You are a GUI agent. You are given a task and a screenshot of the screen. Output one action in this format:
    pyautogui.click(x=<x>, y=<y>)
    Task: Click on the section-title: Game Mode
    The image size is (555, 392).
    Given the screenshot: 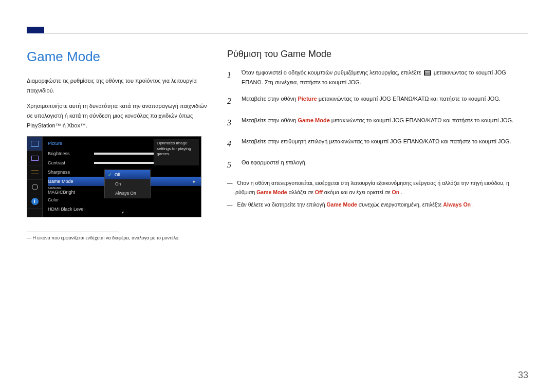 What is the action you would take?
    pyautogui.click(x=119, y=57)
    